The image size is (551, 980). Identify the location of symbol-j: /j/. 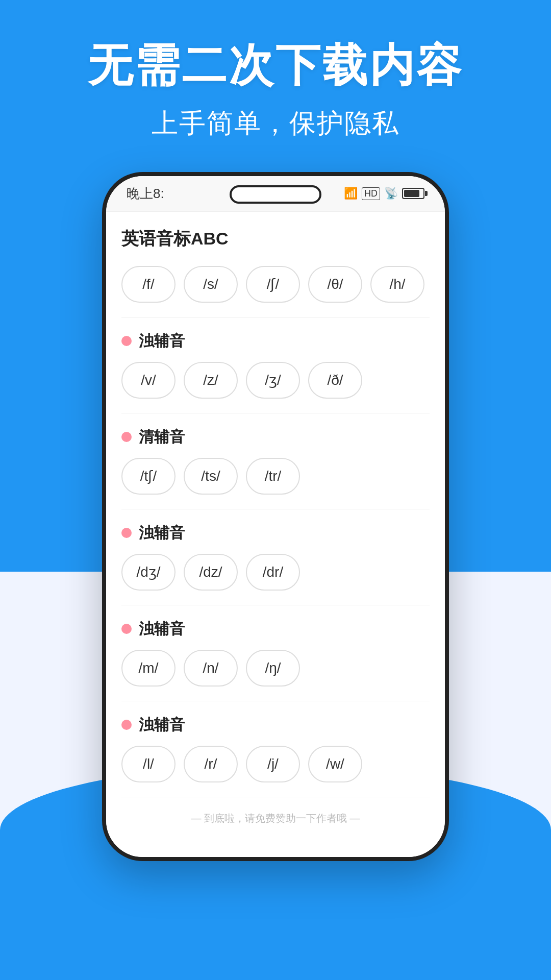
(273, 764).